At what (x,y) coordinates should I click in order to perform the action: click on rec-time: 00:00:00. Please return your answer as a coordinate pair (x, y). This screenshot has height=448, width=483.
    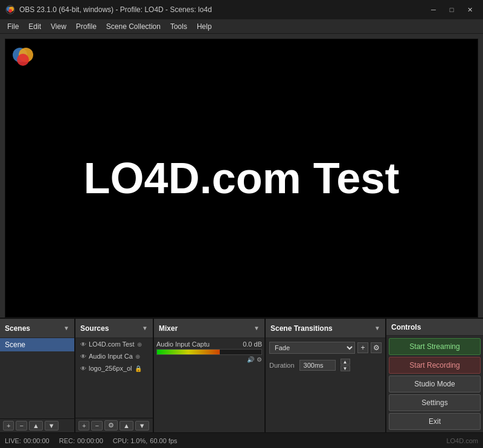
    Looking at the image, I should click on (91, 441).